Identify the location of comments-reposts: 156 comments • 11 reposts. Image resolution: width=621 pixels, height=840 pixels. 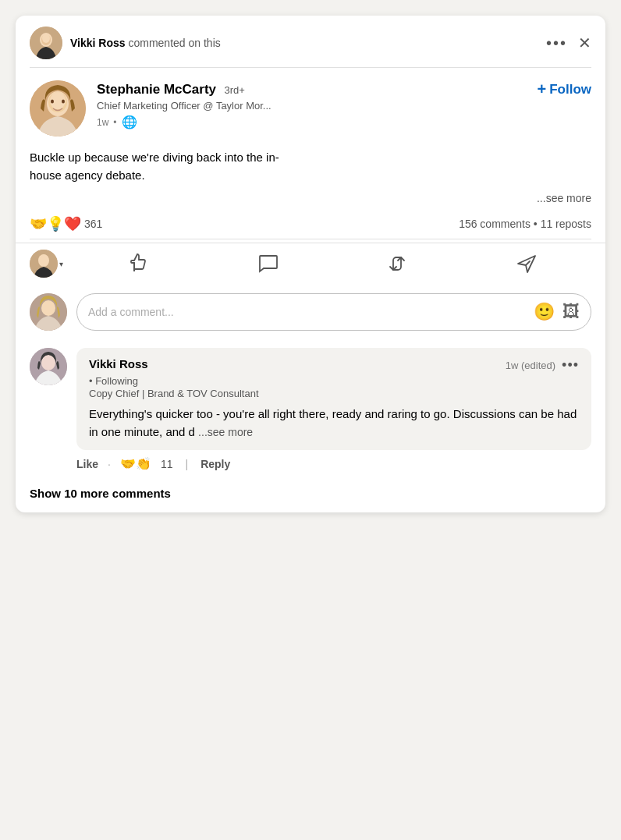
(525, 224).